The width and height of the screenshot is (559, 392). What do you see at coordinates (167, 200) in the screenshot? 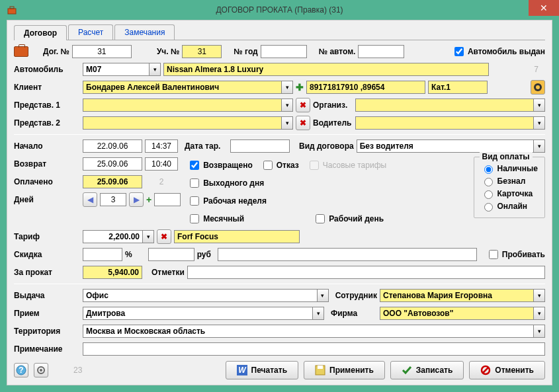
I see `days-extra-input` at bounding box center [167, 200].